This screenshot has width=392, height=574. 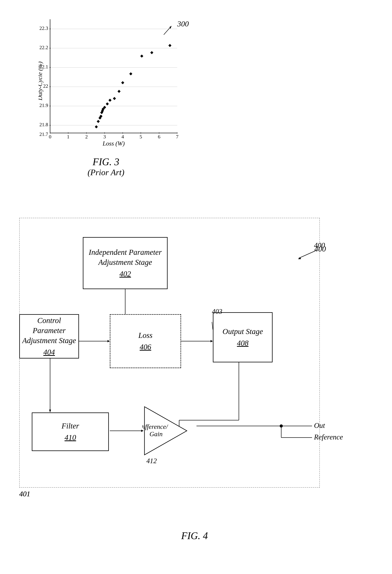 What do you see at coordinates (49, 336) in the screenshot?
I see `control-param-block: Control Parameter Adjustment Stage 404` at bounding box center [49, 336].